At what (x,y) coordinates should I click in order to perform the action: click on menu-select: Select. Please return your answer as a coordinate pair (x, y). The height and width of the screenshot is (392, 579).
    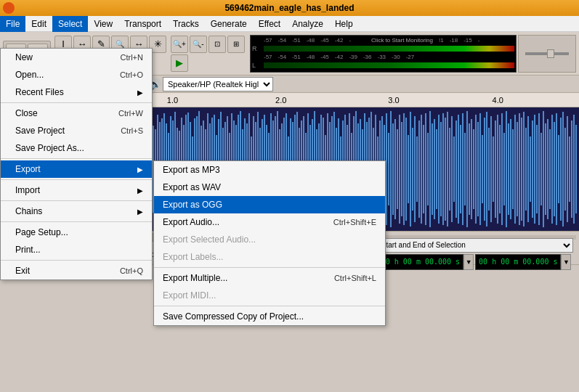
    Looking at the image, I should click on (70, 24).